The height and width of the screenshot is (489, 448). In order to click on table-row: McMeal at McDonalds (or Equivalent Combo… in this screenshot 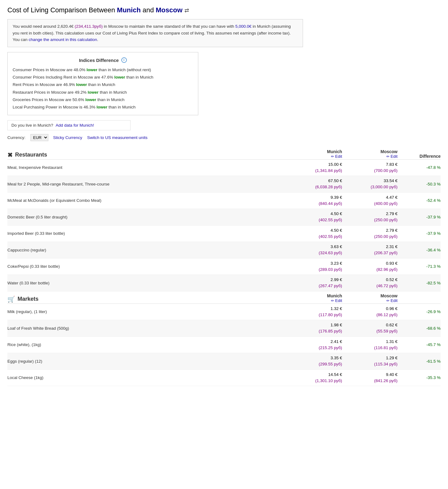, I will do `click(224, 201)`.